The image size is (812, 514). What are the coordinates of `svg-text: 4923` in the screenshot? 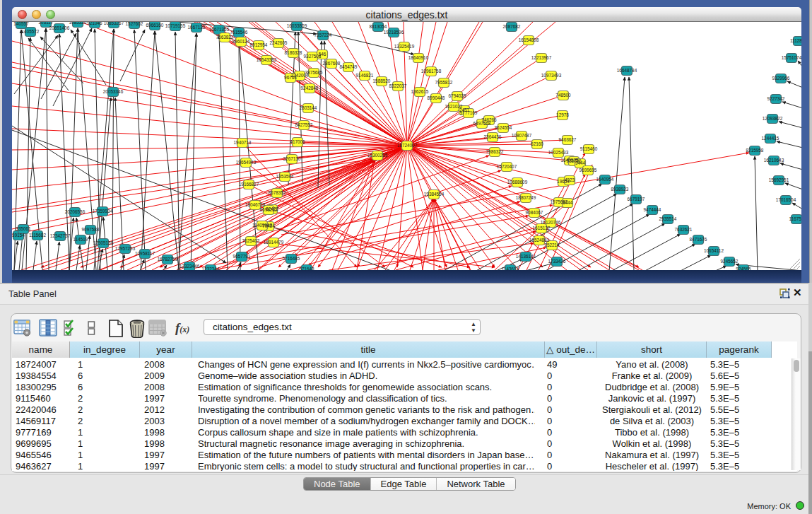 It's located at (570, 180).